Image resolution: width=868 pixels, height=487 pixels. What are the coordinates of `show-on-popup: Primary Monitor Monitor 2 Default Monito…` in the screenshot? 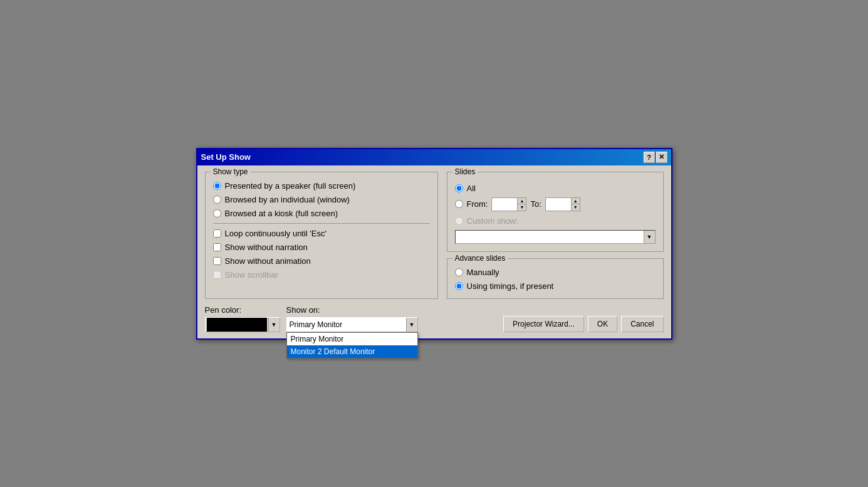 It's located at (352, 345).